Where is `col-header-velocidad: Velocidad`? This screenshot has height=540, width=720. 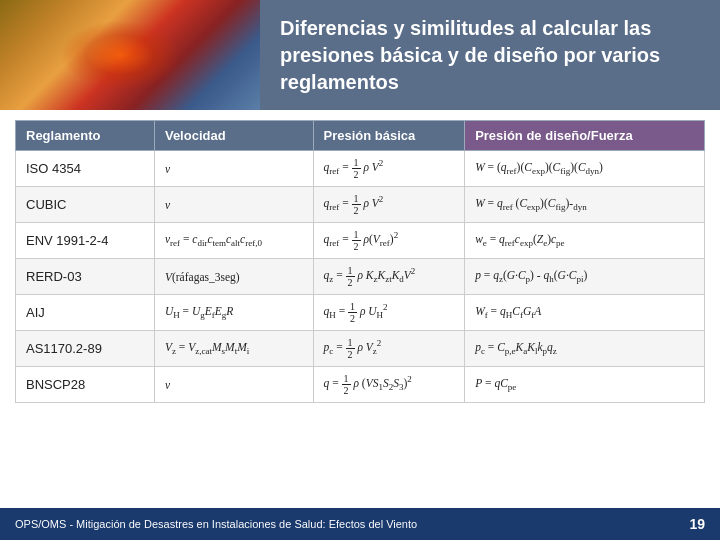
col-header-velocidad: Velocidad is located at coordinates (234, 136).